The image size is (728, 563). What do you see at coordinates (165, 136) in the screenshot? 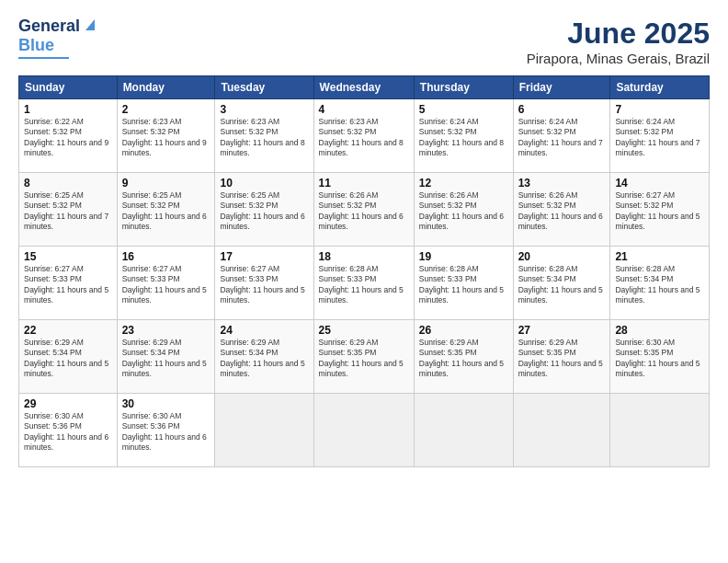
I see `table-row: 2Sunrise: 6:23 AMSunset: 5:32 PMDaylight…` at bounding box center [165, 136].